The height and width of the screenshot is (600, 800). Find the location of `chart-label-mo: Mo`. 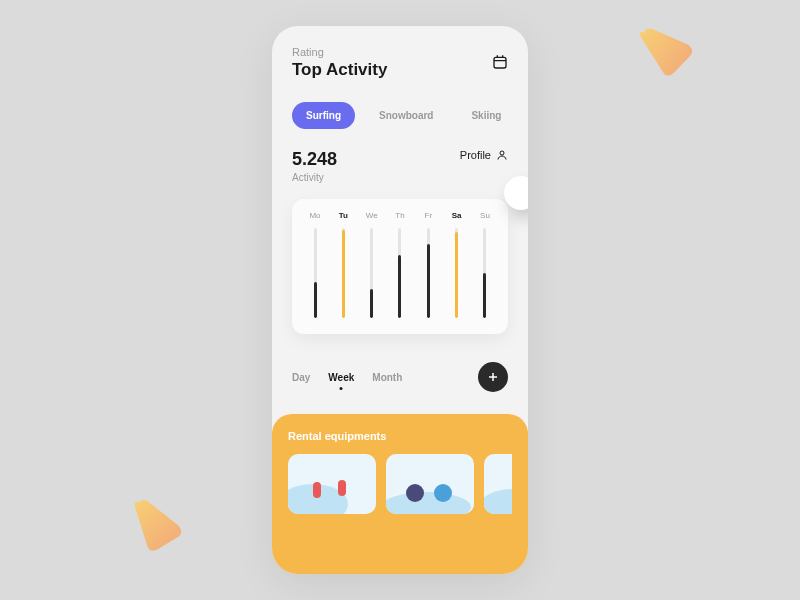

chart-label-mo: Mo is located at coordinates (315, 216).